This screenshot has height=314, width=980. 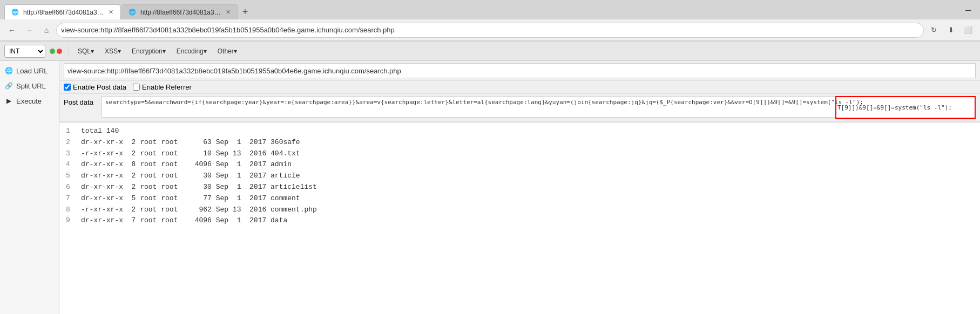 I want to click on line-number: 9, so click(x=71, y=221).